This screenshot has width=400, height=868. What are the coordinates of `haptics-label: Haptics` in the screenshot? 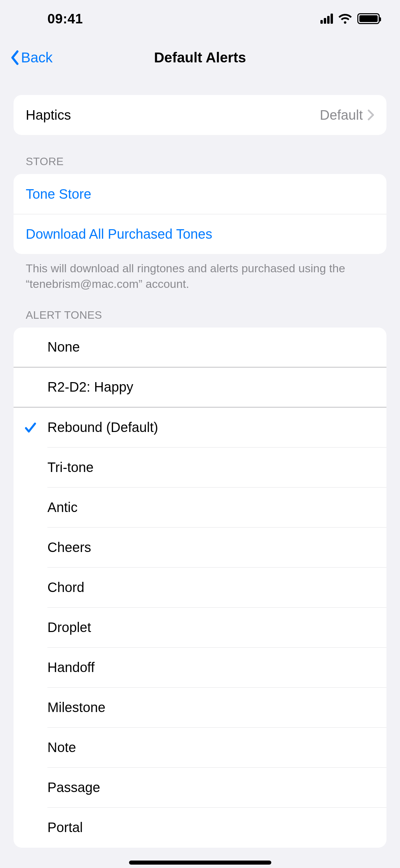 It's located at (173, 115).